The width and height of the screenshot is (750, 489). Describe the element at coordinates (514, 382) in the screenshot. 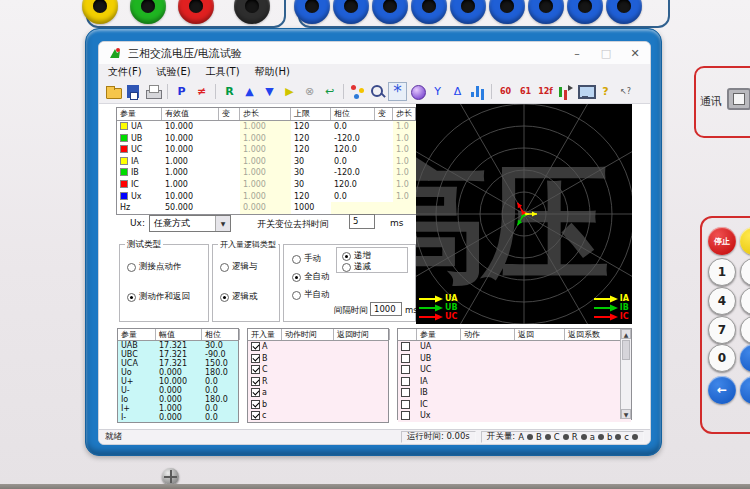

I see `table-row: IA` at that location.